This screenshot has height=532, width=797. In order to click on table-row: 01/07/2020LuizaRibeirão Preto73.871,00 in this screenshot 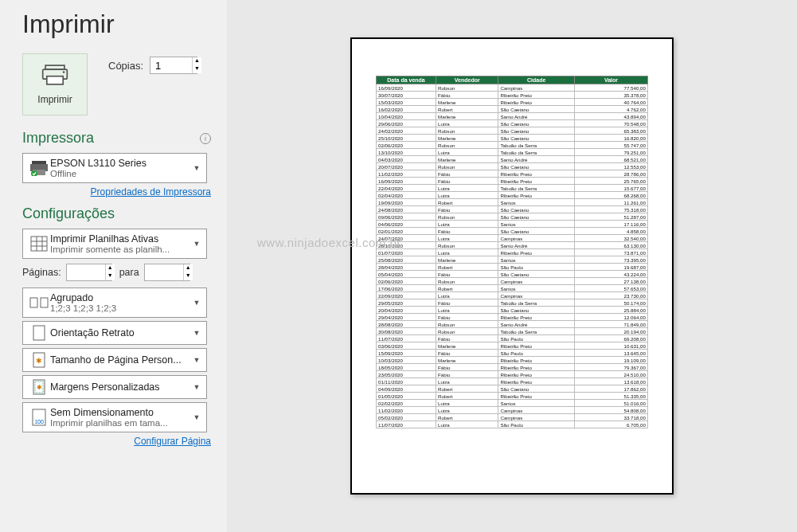, I will do `click(513, 253)`.